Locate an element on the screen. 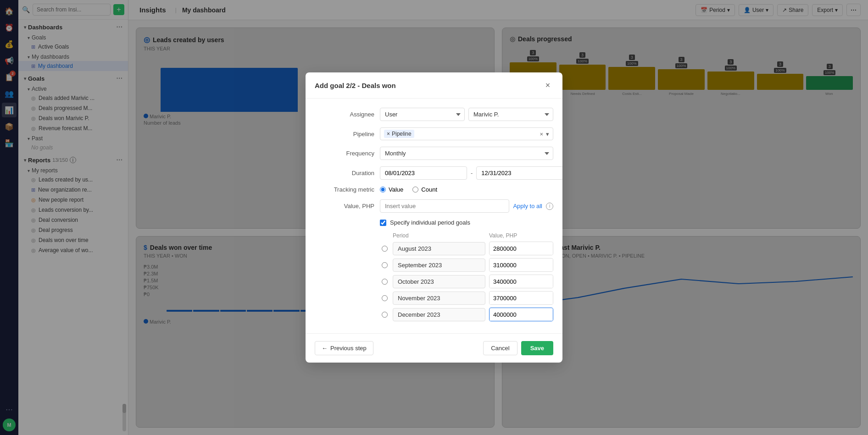 The height and width of the screenshot is (435, 868). frequency-row: Frequency Monthly is located at coordinates (434, 153).